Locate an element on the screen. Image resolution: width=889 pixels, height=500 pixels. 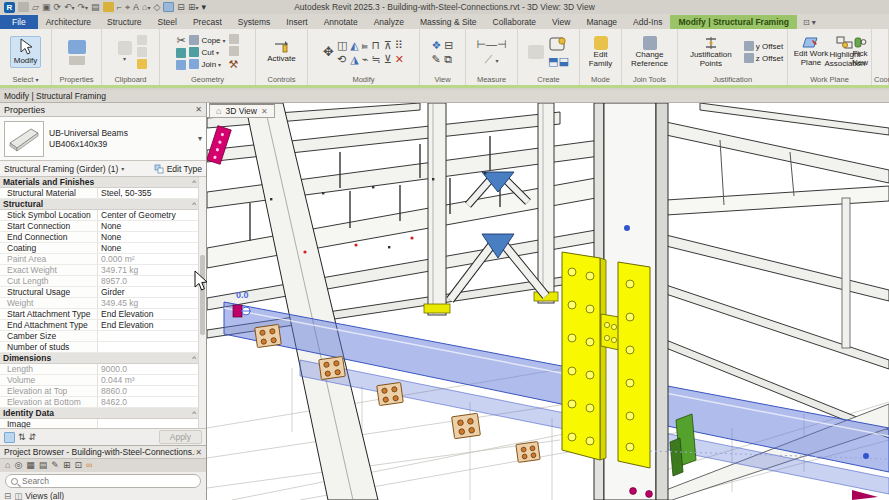
mirror-axis-icon: ◭ is located at coordinates (354, 45).